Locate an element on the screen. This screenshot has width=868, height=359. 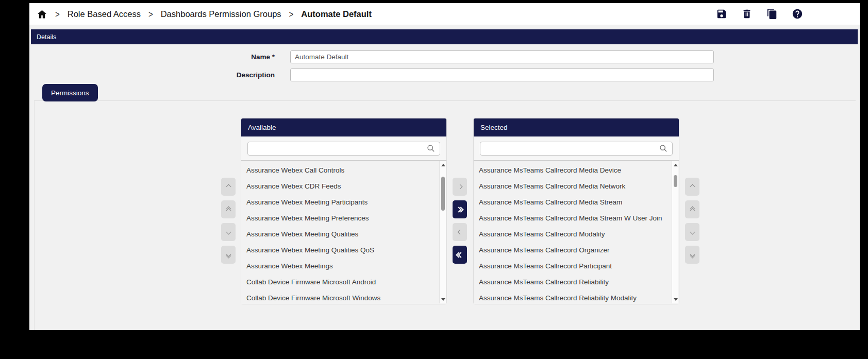
available-list-item: Collab Device Firmware Microsoft Windows is located at coordinates (344, 297).